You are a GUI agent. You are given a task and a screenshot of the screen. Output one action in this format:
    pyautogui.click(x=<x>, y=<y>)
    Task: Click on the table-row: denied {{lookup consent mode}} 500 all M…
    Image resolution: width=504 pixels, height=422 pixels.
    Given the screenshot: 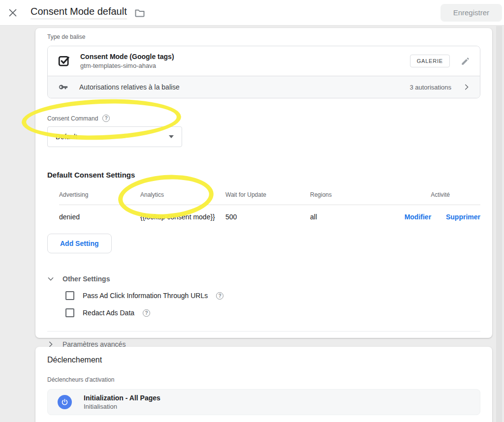 What is the action you would take?
    pyautogui.click(x=270, y=216)
    